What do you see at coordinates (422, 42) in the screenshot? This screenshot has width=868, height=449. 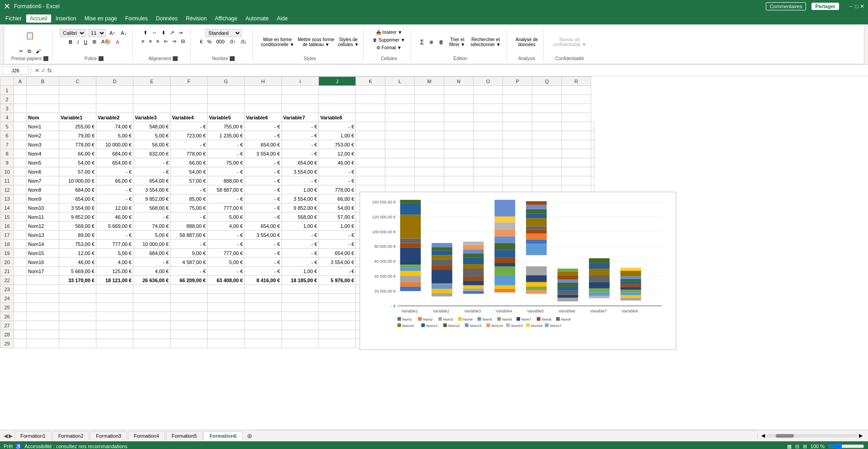 I see `sum-button: Σ` at bounding box center [422, 42].